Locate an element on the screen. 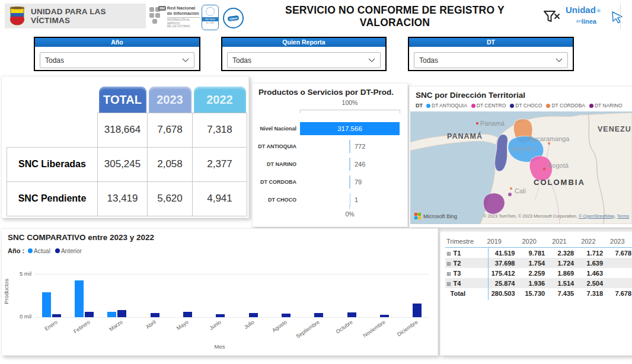 The image size is (632, 364). x-tick-label: Abril is located at coordinates (151, 325).